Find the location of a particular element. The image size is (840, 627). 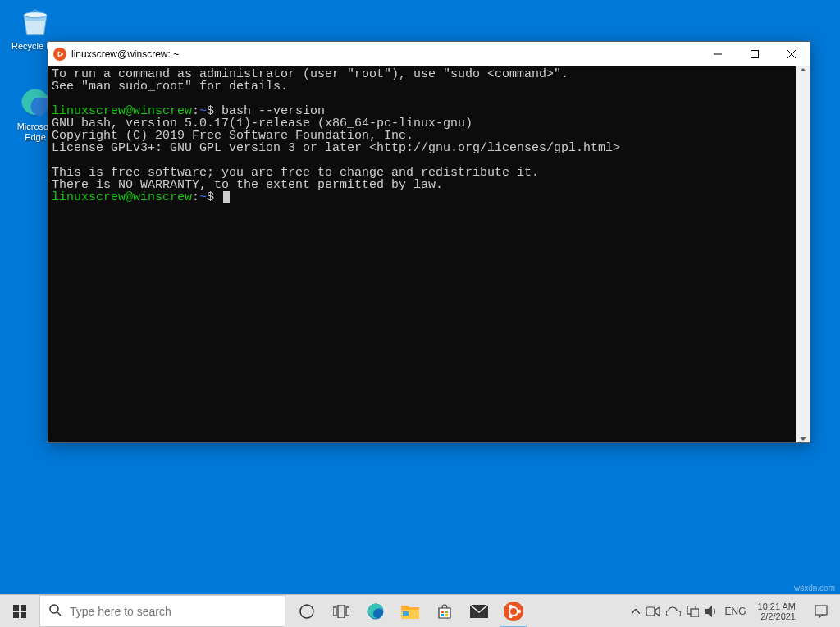

close-button is located at coordinates (791, 54).